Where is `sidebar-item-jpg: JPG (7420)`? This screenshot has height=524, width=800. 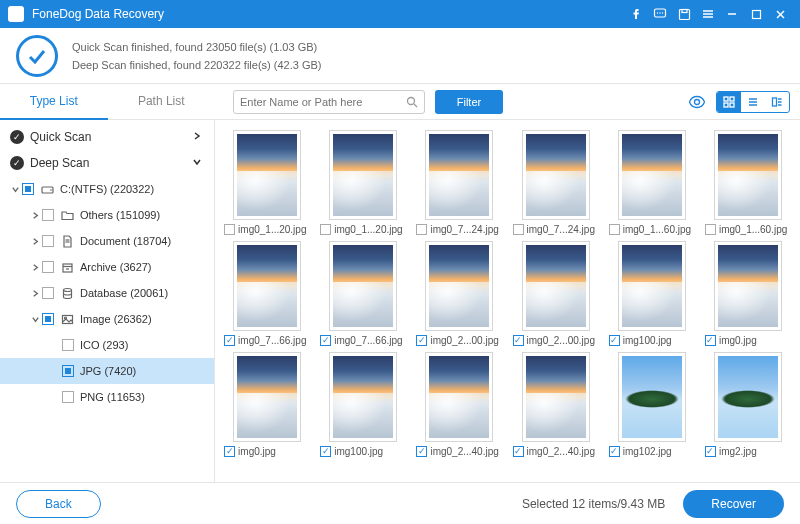 sidebar-item-jpg: JPG (7420) is located at coordinates (107, 371).